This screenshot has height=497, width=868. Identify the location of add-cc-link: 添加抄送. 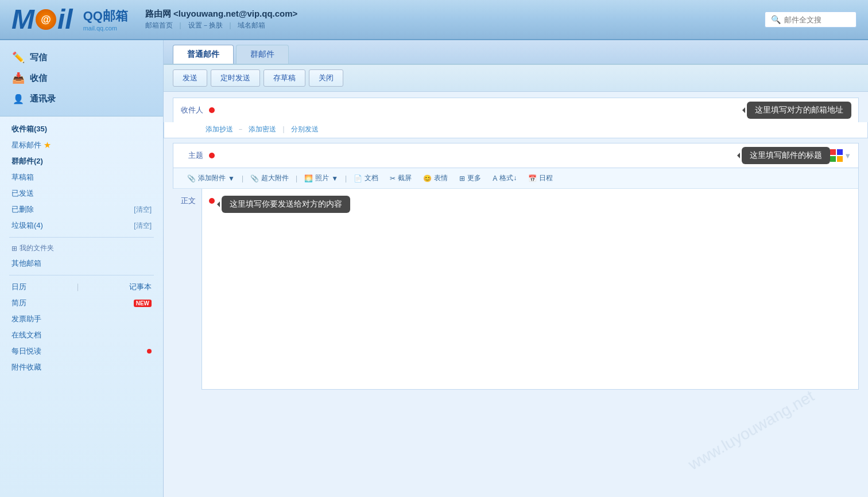
(219, 129).